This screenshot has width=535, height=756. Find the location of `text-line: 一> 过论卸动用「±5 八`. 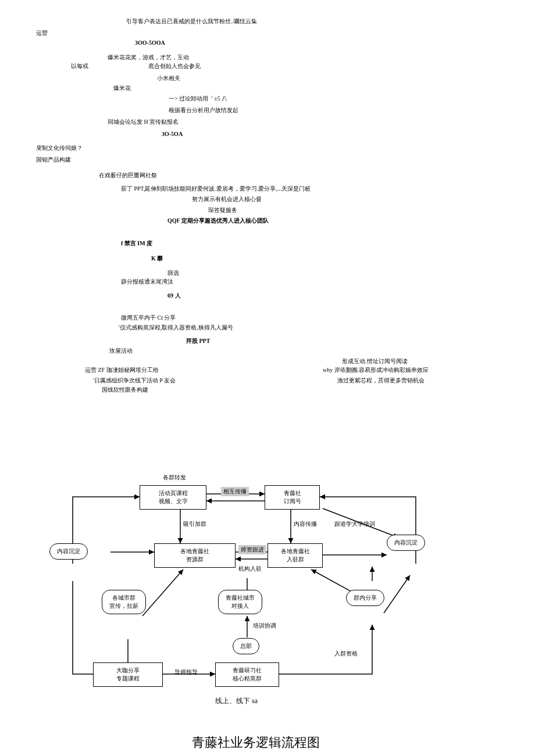

text-line: 一> 过论卸动用「±5 八 is located at coordinates (198, 99).